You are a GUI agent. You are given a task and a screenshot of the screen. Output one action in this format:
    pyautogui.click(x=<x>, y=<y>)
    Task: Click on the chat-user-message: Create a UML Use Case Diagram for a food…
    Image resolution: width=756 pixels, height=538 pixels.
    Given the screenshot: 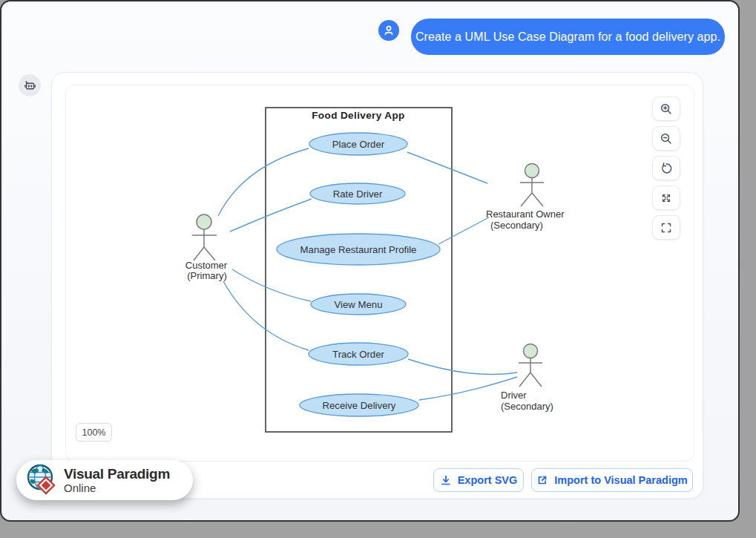 What is the action you would take?
    pyautogui.click(x=568, y=37)
    